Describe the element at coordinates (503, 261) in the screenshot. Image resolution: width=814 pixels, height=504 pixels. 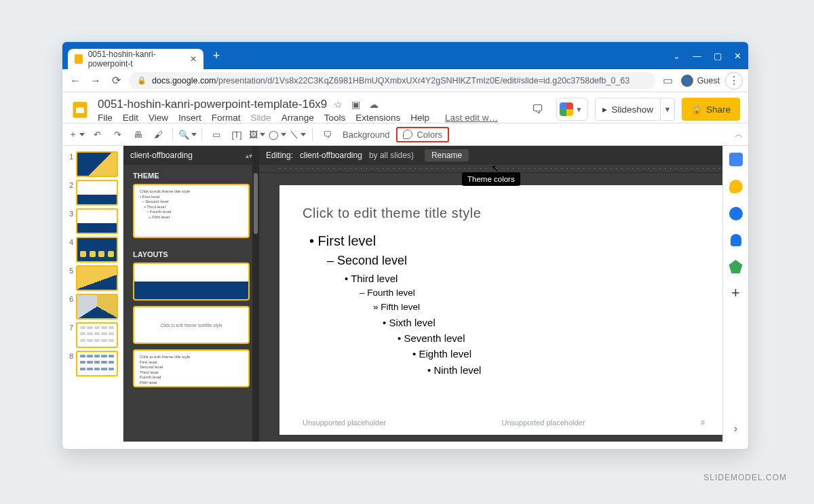
I see `bullet-level-2: – Second level` at that location.